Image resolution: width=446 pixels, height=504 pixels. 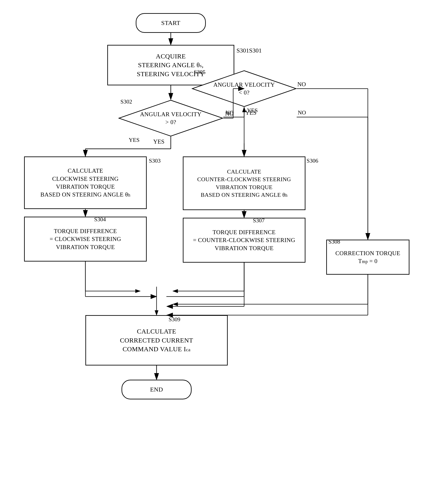 I want to click on s305-label: ANGULAR VELOCITY < 0?, so click(x=244, y=89).